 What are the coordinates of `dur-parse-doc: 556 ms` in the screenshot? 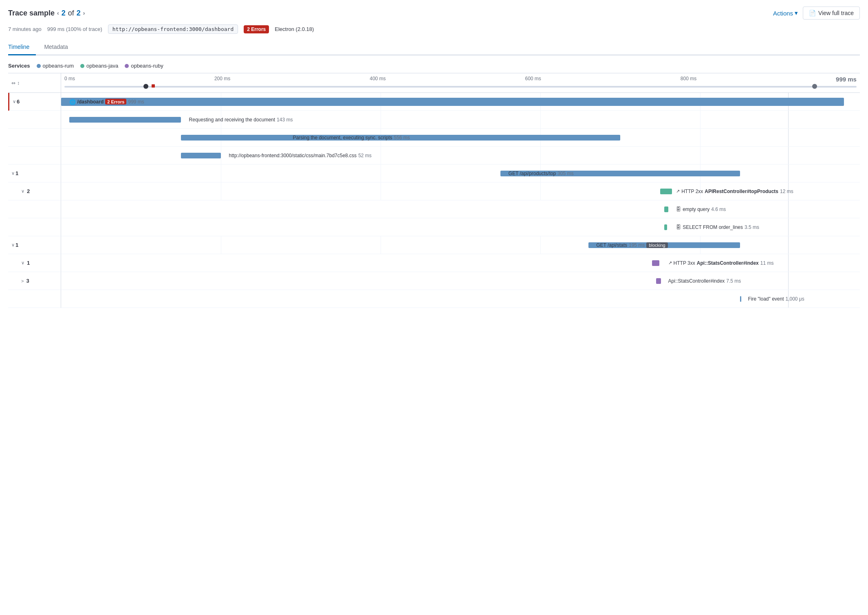 It's located at (402, 138).